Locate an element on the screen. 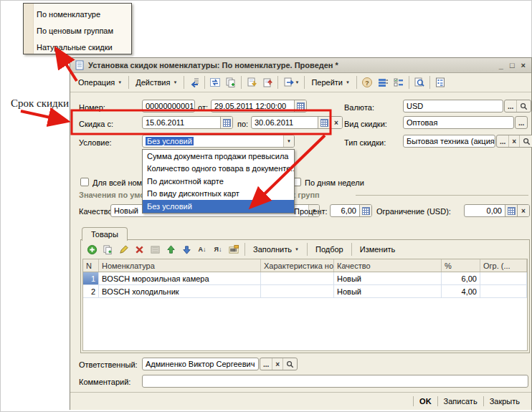  post-document-button is located at coordinates (252, 82).